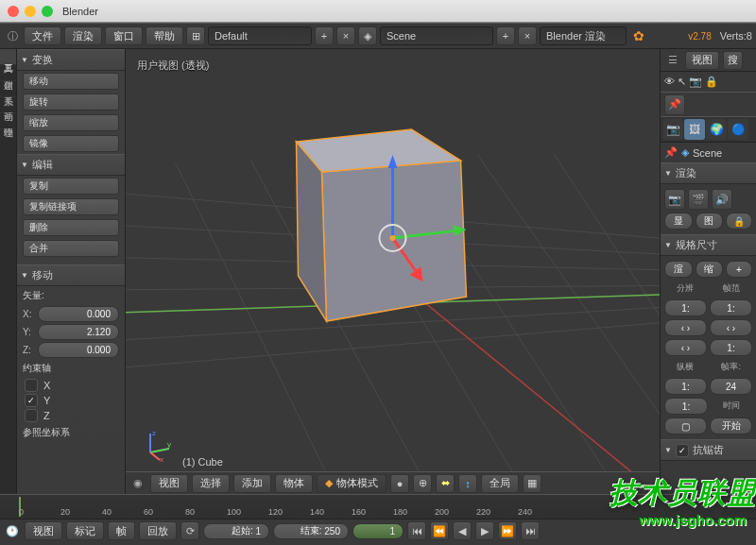 The width and height of the screenshot is (756, 545). What do you see at coordinates (437, 36) in the screenshot?
I see `scene-field: Scene` at bounding box center [437, 36].